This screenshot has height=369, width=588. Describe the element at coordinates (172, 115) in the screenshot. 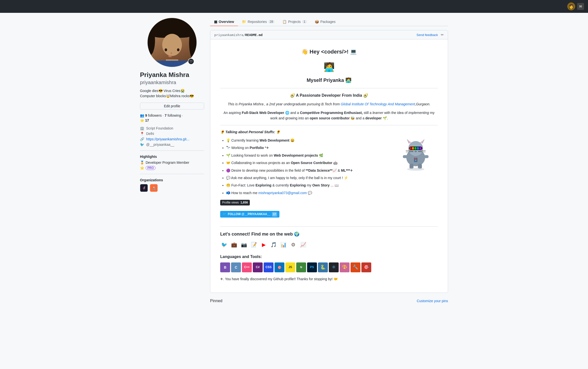

I see `followers-info: 👥 9 followers · 7 following ·` at that location.